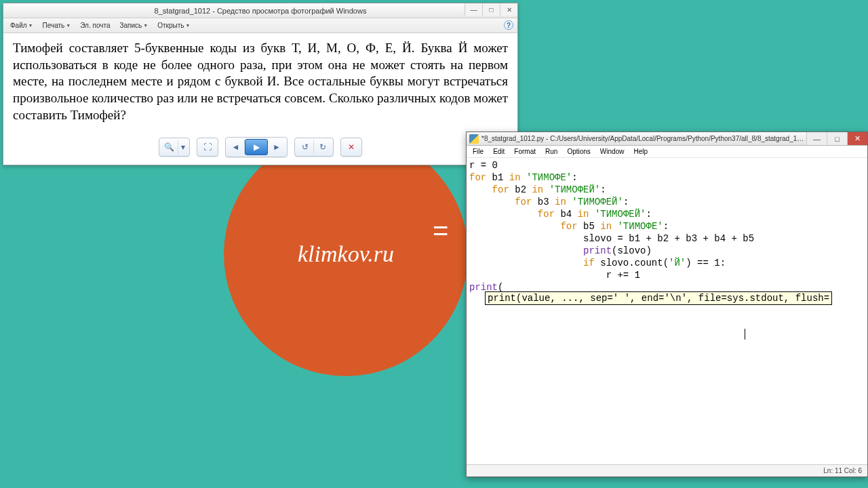  I want to click on pv-menu-file: Файл▼, so click(22, 26).